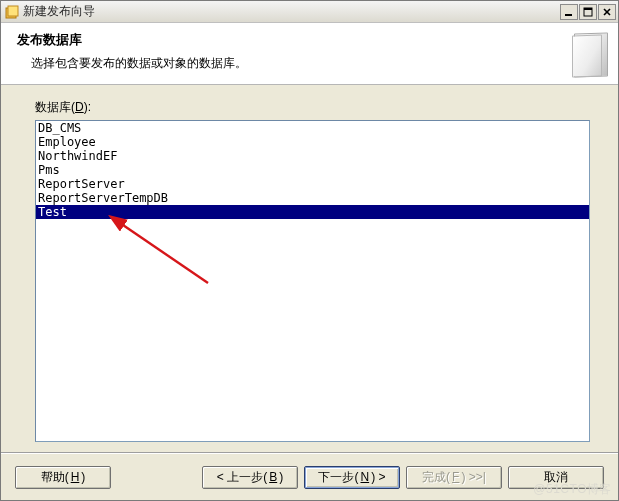 This screenshot has width=619, height=501. Describe the element at coordinates (63, 478) in the screenshot. I see `help-button: 帮助(H)` at that location.